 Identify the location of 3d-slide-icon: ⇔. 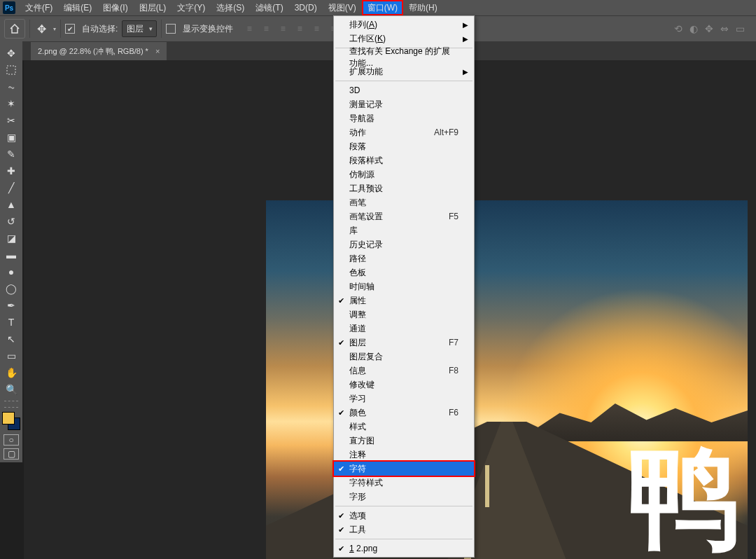
(724, 29).